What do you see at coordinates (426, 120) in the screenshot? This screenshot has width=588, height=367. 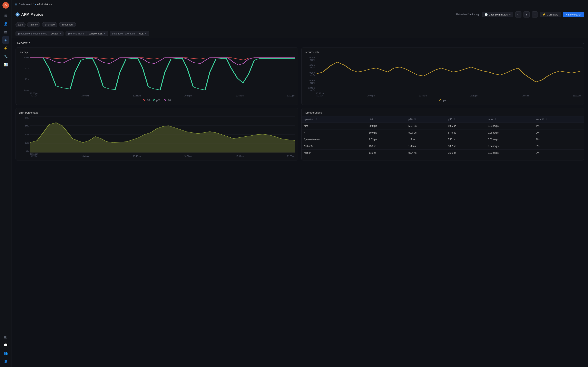 I see `col-p90: p90 ⇅` at bounding box center [426, 120].